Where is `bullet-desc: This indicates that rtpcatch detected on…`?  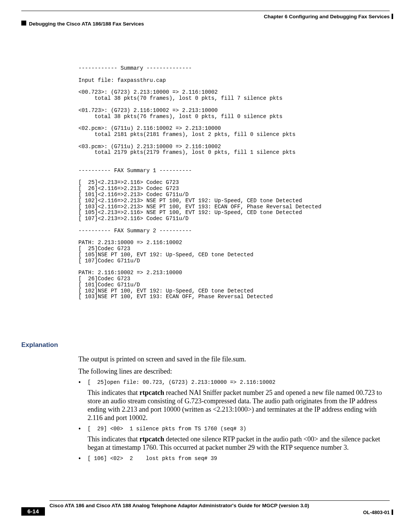 bullet-desc: This indicates that rtpcatch detected on… is located at coordinates (237, 443).